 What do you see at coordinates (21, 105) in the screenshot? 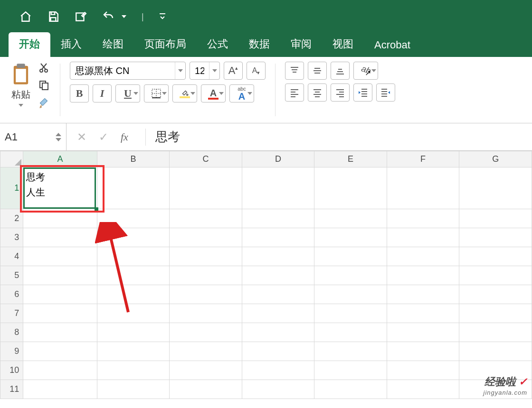
I see `paste-dropdown-icon` at bounding box center [21, 105].